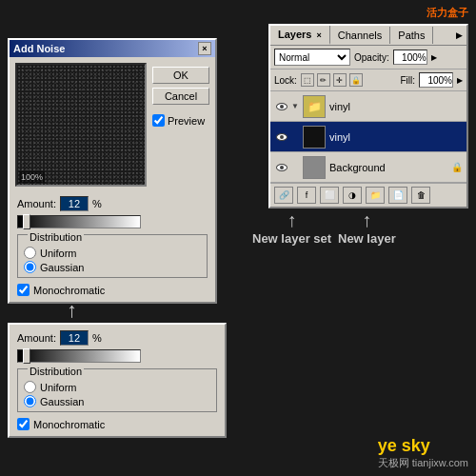  Describe the element at coordinates (117, 387) in the screenshot. I see `zoom-uniform-row: Uniform` at that location.